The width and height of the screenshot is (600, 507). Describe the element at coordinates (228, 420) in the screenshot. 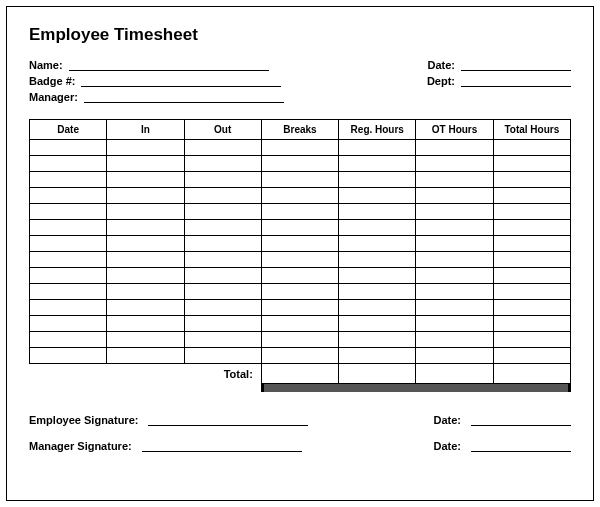

I see `employee-signature-field` at that location.